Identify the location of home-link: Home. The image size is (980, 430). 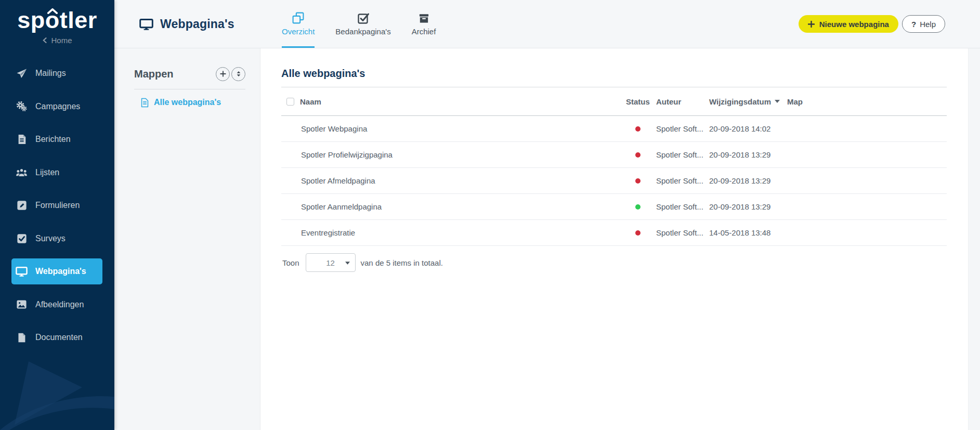
(57, 41).